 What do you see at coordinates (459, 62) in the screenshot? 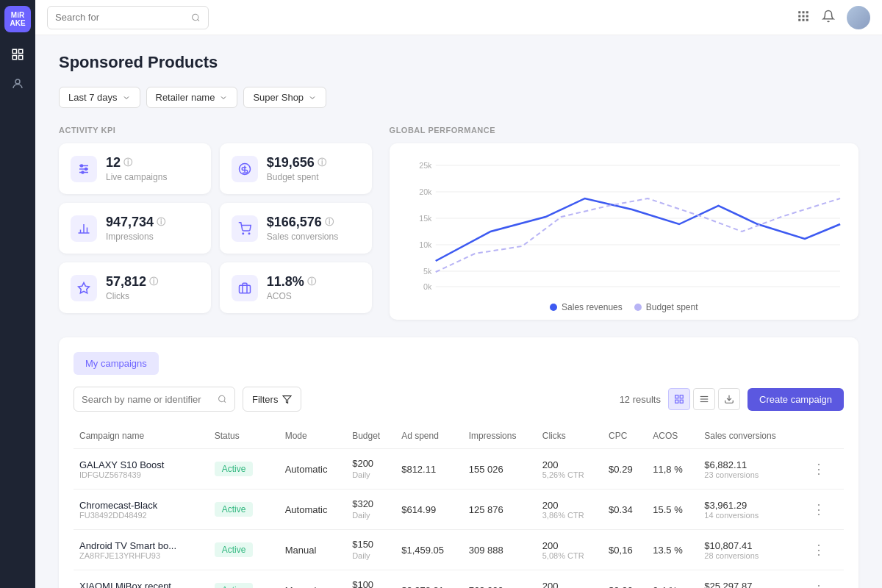
I see `page-title: Sponsored Products` at bounding box center [459, 62].